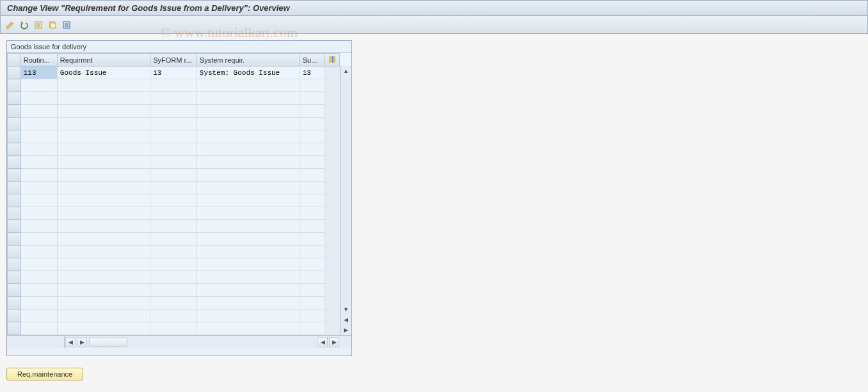 This screenshot has height=392, width=868. I want to click on table-row: 113 Goods Issue 13 System: Goods Issue 1…, so click(174, 73).